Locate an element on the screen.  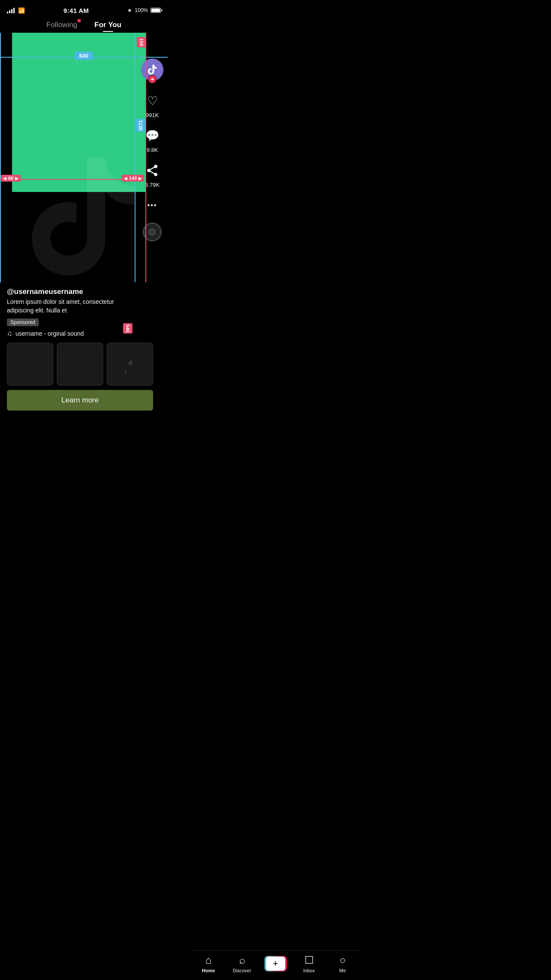
like-count: 991K is located at coordinates (152, 115).